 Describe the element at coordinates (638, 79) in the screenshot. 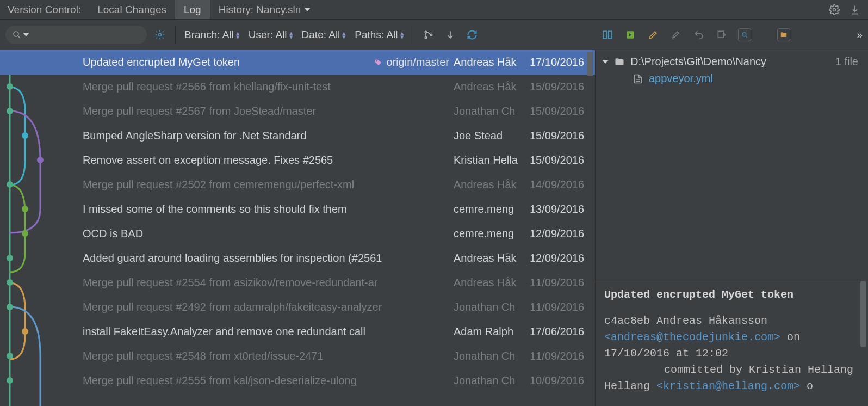

I see `file-icon` at that location.